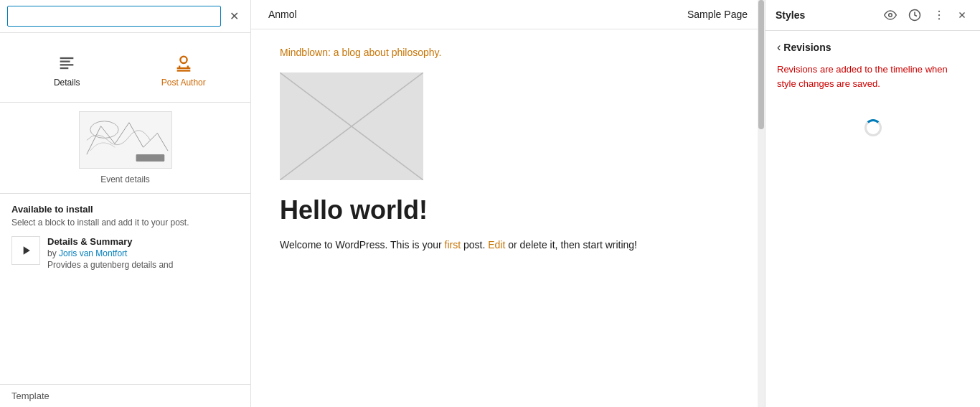 This screenshot has height=407, width=980. Describe the element at coordinates (125, 396) in the screenshot. I see `template-label: Template` at that location.